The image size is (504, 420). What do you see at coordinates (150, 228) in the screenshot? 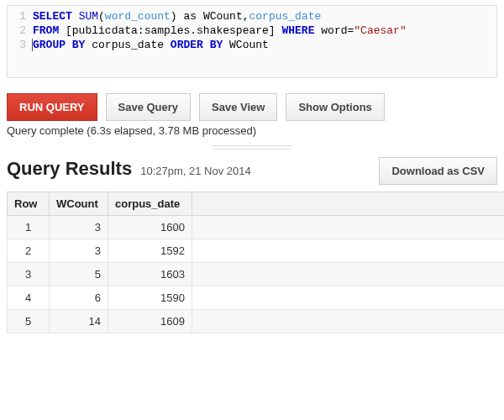
I see `cell-corpus-date: 1600` at bounding box center [150, 228].